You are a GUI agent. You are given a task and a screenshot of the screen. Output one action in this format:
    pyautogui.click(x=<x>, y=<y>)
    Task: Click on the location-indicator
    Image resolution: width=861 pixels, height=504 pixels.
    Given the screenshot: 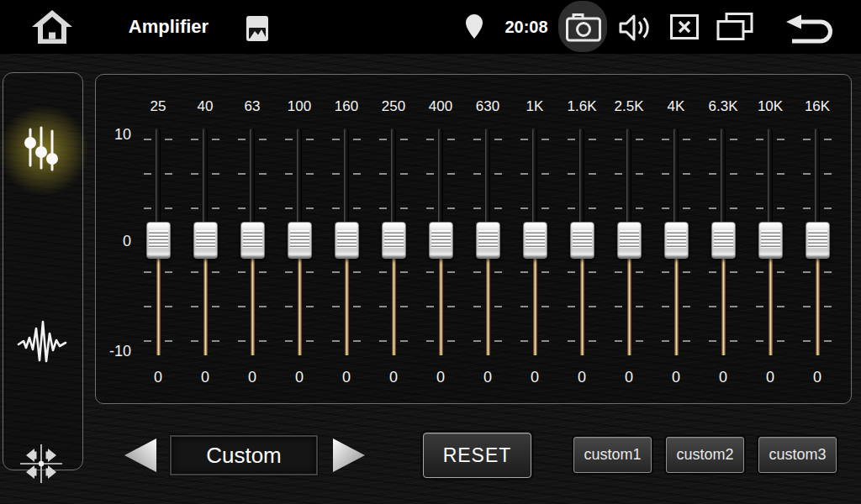 What is the action you would take?
    pyautogui.click(x=474, y=27)
    